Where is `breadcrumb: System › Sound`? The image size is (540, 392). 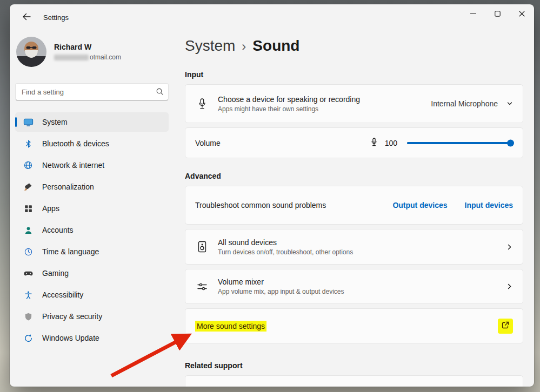
breadcrumb: System › Sound is located at coordinates (354, 46).